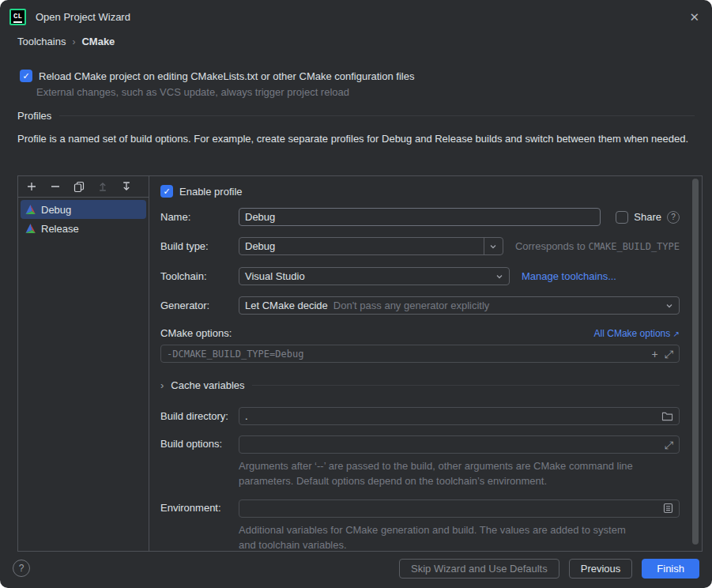  Describe the element at coordinates (21, 568) in the screenshot. I see `help-button: ?` at that location.